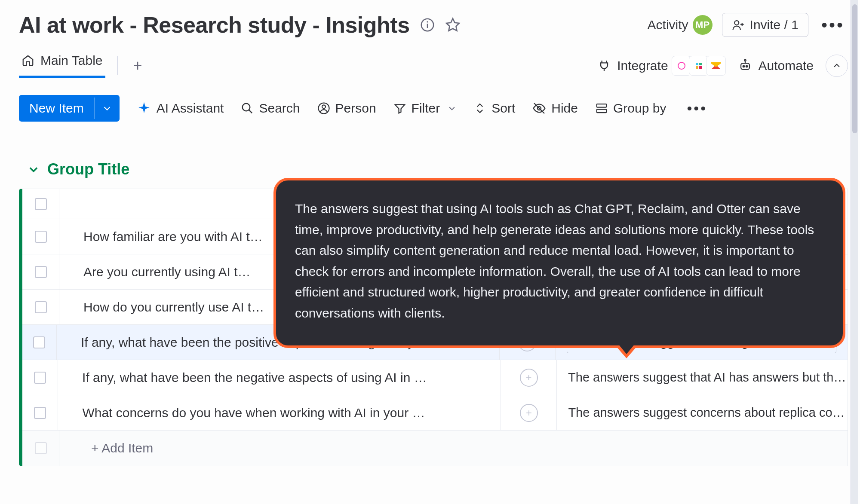  What do you see at coordinates (837, 66) in the screenshot?
I see `chevron-up-icon` at bounding box center [837, 66].